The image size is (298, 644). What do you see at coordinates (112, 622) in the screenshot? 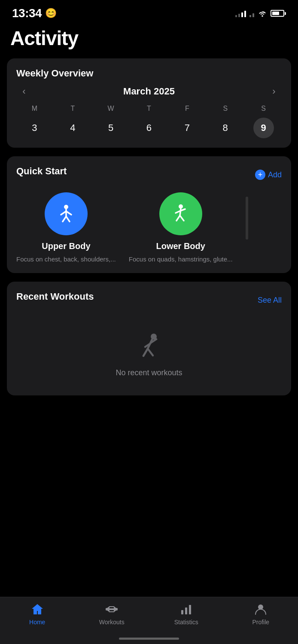
I see `nav-label-workouts: Workouts` at bounding box center [112, 622].